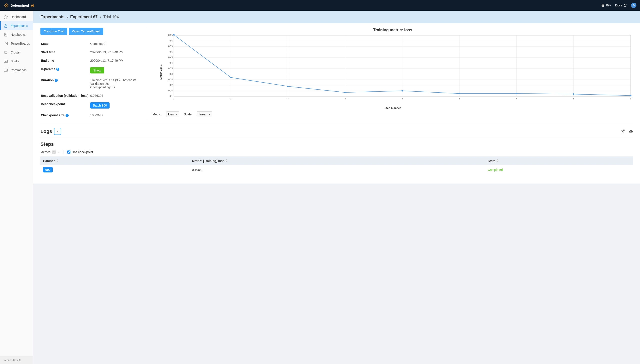  Describe the element at coordinates (623, 132) in the screenshot. I see `open-external-icon` at that location.